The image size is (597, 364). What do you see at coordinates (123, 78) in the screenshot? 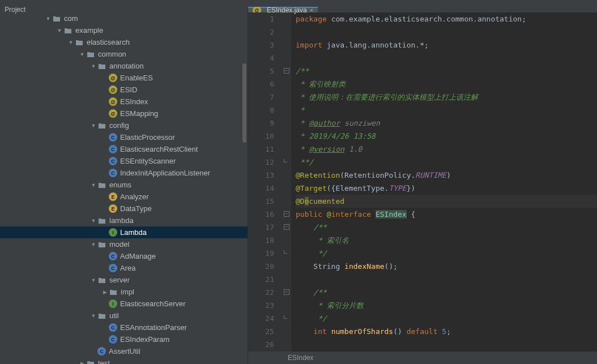
I see `tree-item-enablees: @EnableES` at bounding box center [123, 78].